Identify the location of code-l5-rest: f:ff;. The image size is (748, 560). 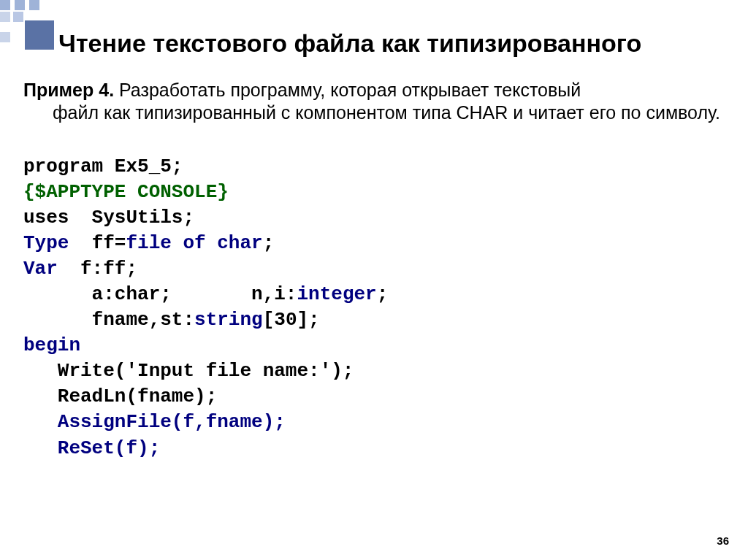
(98, 269).